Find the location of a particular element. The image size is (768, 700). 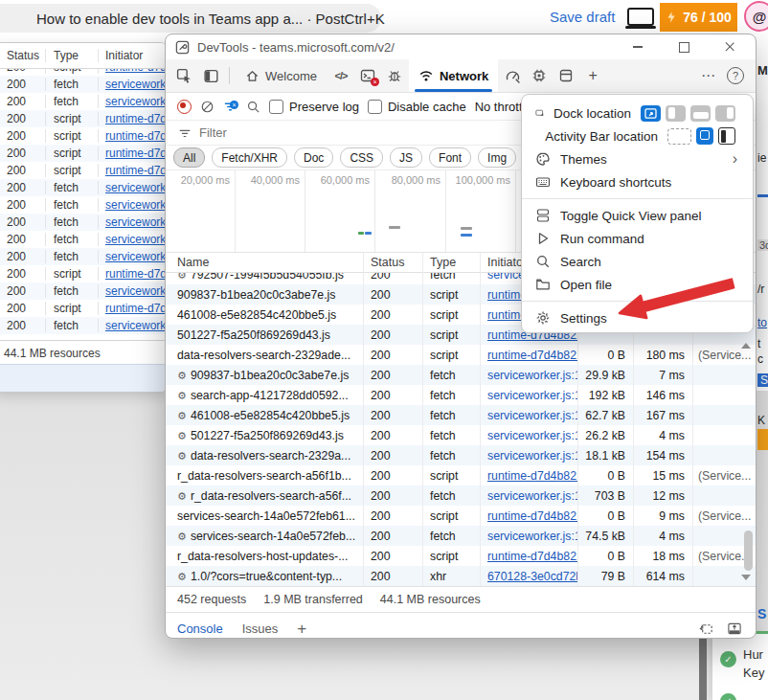

tab-network: Network is located at coordinates (454, 76).